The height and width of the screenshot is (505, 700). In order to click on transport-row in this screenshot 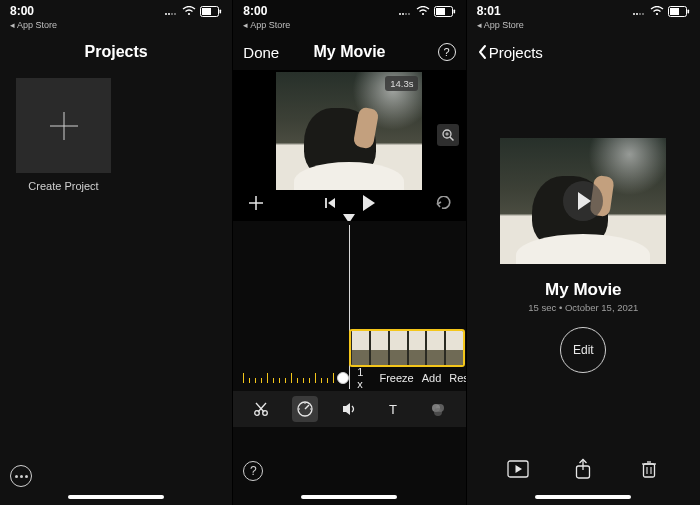, I will do `click(349, 203)`.